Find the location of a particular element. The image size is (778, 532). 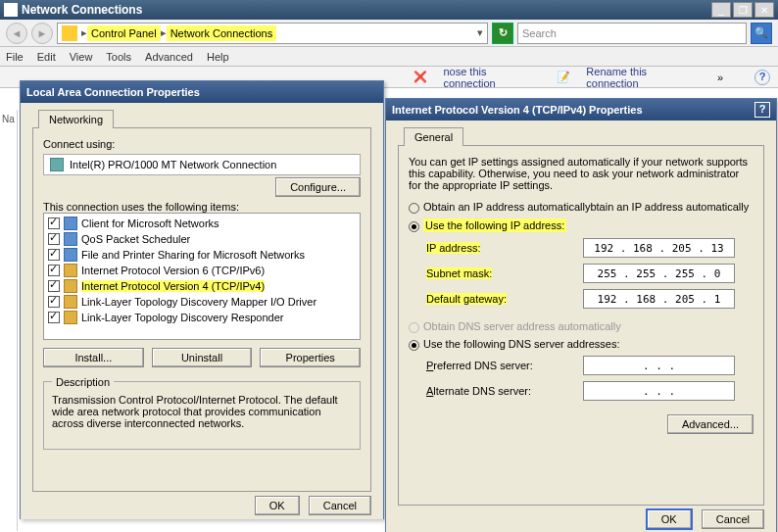

breadcrumb-dropdown-icon: ▾ is located at coordinates (480, 33).